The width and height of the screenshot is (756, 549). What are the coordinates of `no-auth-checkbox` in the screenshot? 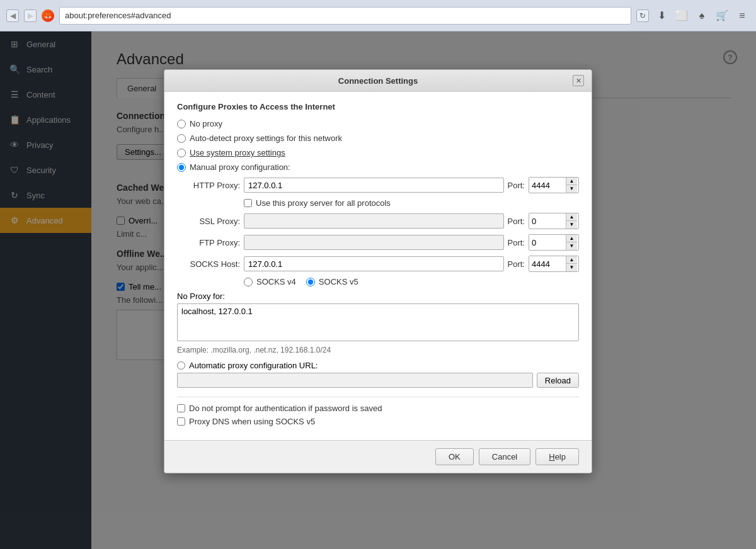 It's located at (181, 408).